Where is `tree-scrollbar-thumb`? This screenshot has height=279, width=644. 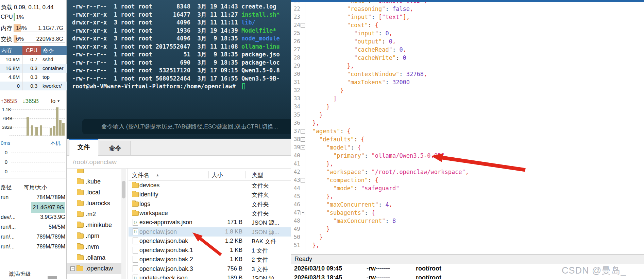
tree-scrollbar-thumb is located at coordinates (124, 190).